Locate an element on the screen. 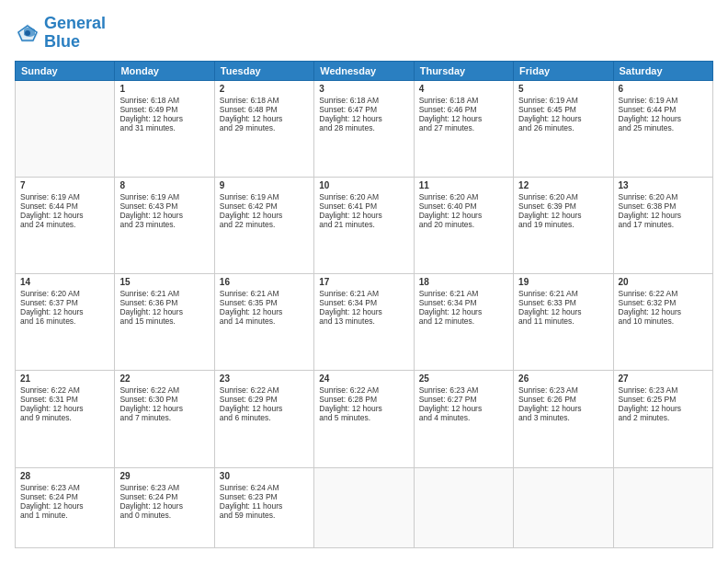  header: General Blue is located at coordinates (364, 33).